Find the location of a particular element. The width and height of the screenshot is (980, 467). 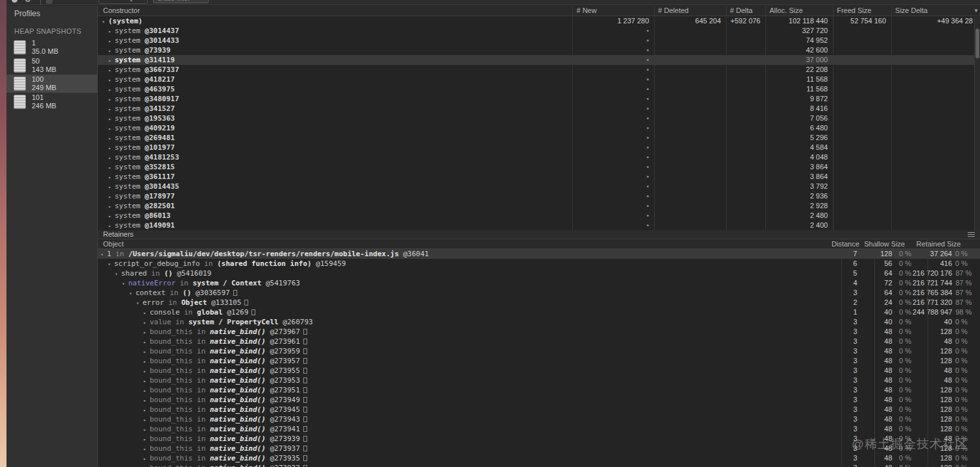

column-delta: # Delta is located at coordinates (745, 10).